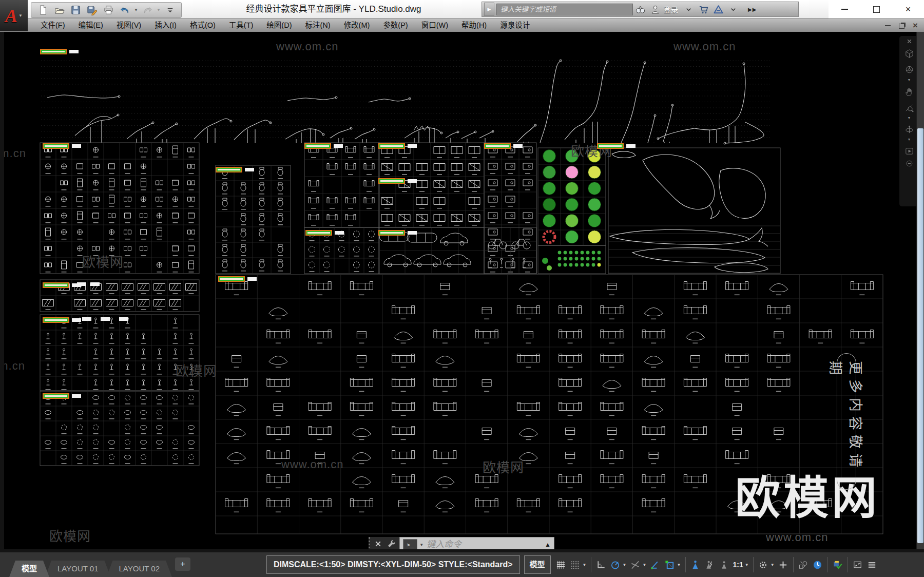 The image size is (924, 577). Describe the element at coordinates (909, 91) in the screenshot. I see `pan-hand-icon` at that location.